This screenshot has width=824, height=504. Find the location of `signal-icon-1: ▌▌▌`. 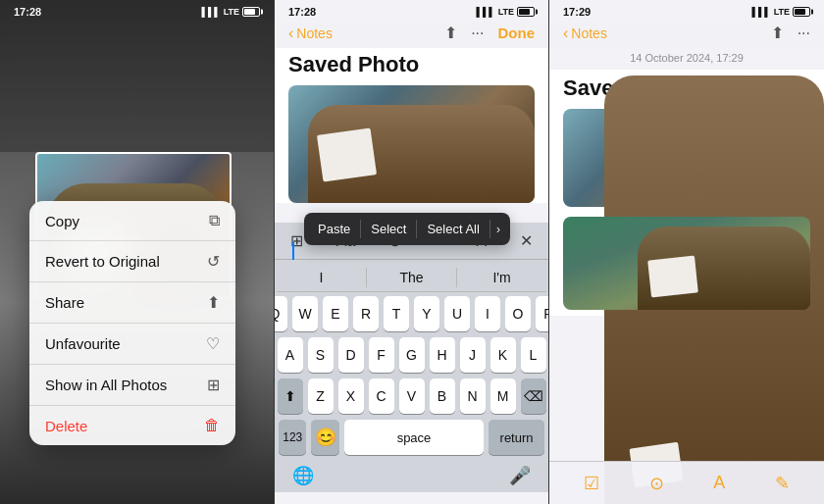

signal-icon-1: ▌▌▌ is located at coordinates (212, 12).